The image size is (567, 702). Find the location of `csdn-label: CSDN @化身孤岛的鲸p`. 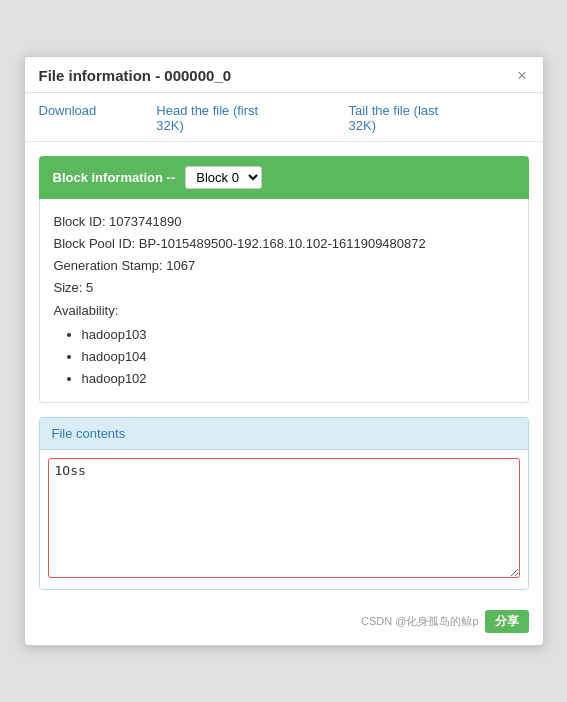

csdn-label: CSDN @化身孤岛的鲸p is located at coordinates (420, 622).